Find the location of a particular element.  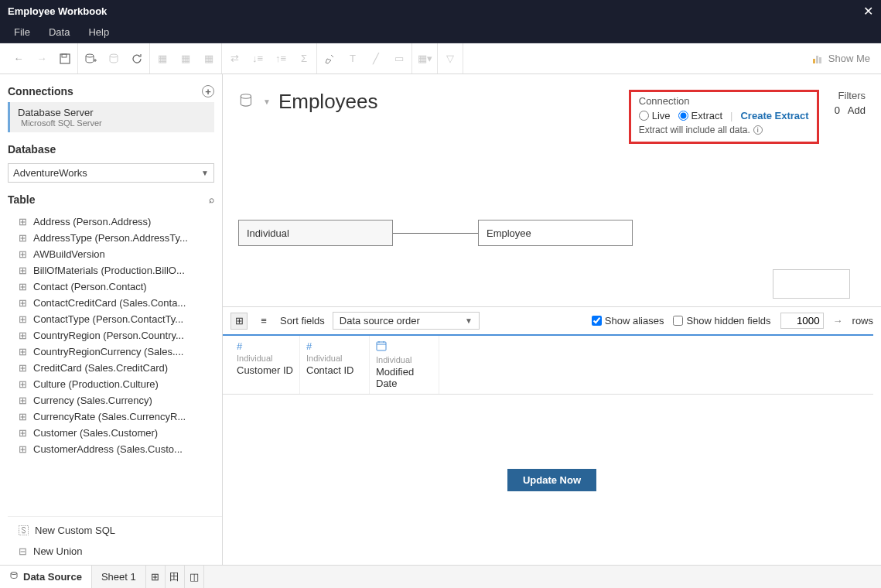

menu-data: Data is located at coordinates (59, 32).